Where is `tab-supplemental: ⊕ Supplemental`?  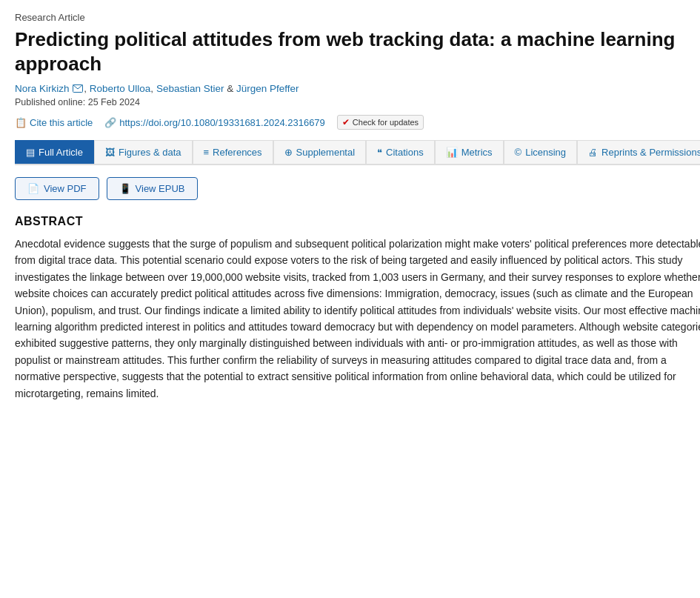
tab-supplemental: ⊕ Supplemental is located at coordinates (320, 152).